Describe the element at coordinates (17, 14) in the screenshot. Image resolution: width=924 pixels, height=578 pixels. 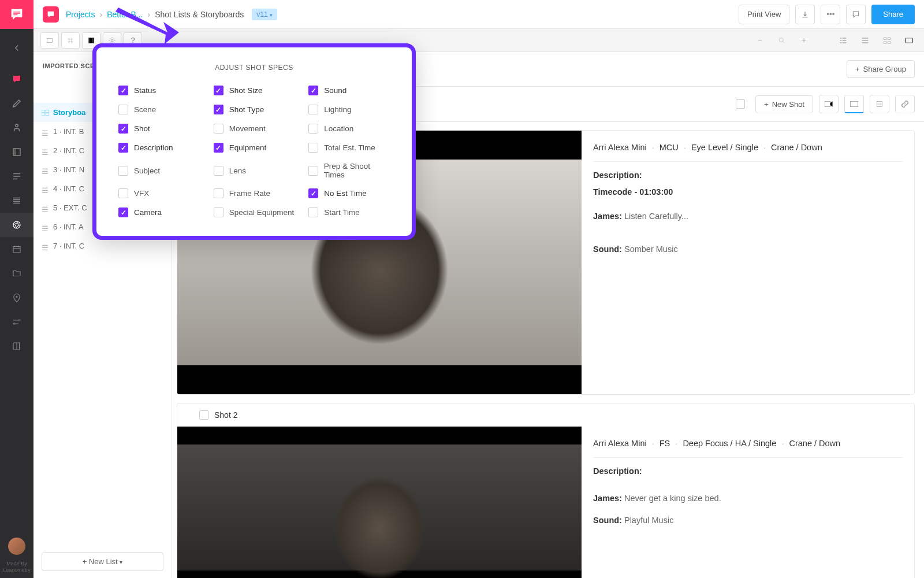
I see `app-logo` at that location.